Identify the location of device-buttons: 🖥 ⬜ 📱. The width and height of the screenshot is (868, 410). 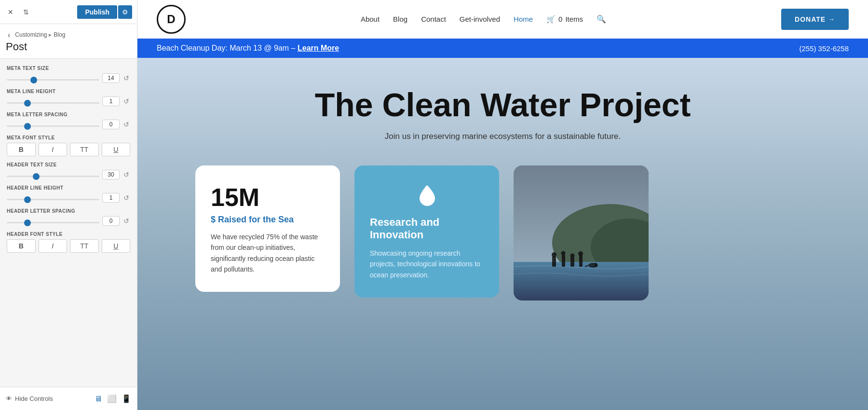
(113, 398).